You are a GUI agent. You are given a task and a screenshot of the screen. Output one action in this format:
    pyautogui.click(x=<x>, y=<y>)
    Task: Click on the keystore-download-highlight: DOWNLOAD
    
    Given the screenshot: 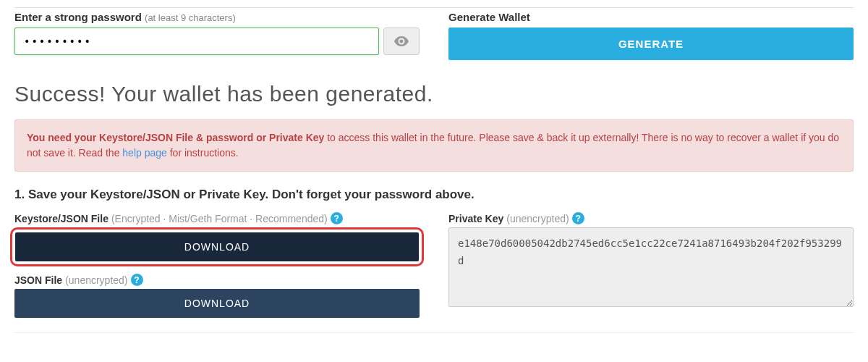 What is the action you would take?
    pyautogui.click(x=217, y=247)
    